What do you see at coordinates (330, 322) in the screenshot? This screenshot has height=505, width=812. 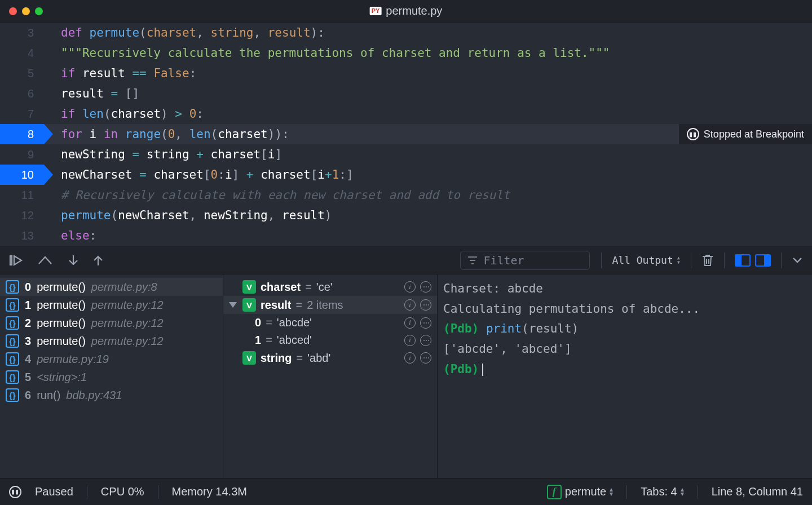 I see `variable-child-row: 0 = 'abcde' i⋯` at bounding box center [330, 322].